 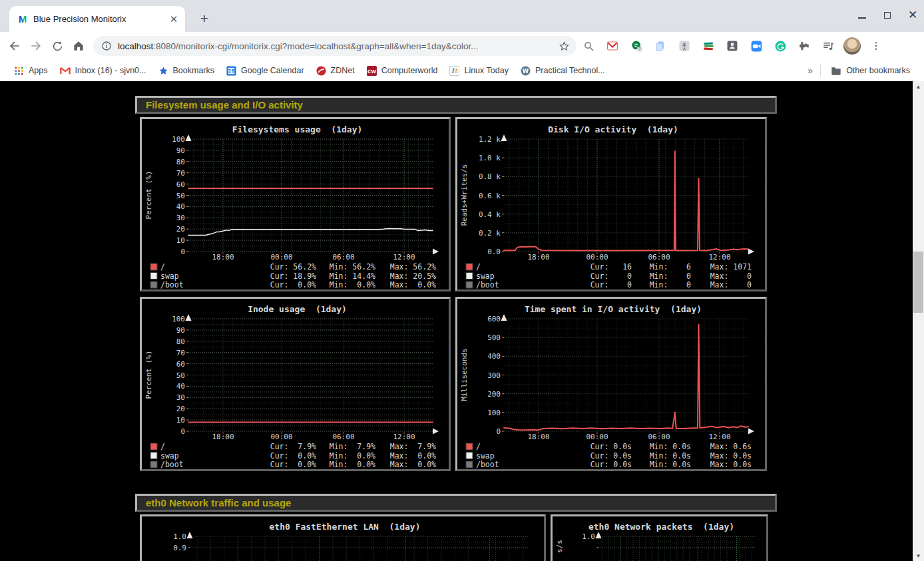 I want to click on grammarly-extension-icon, so click(x=780, y=46).